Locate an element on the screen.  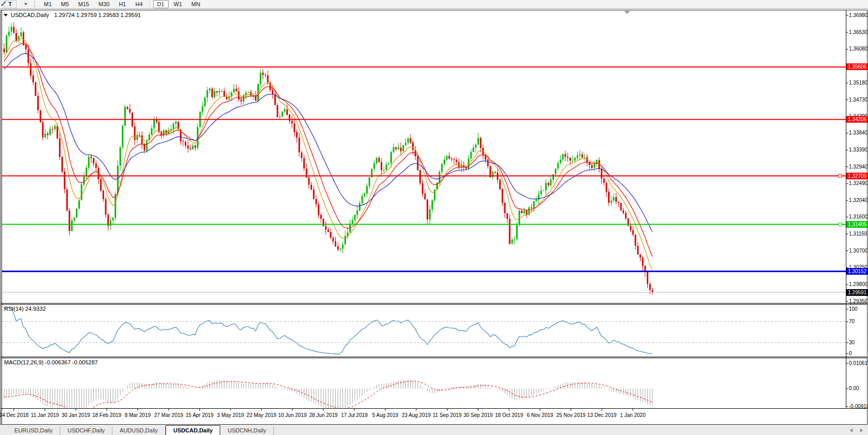
chevron-down-icon is located at coordinates (26, 4).